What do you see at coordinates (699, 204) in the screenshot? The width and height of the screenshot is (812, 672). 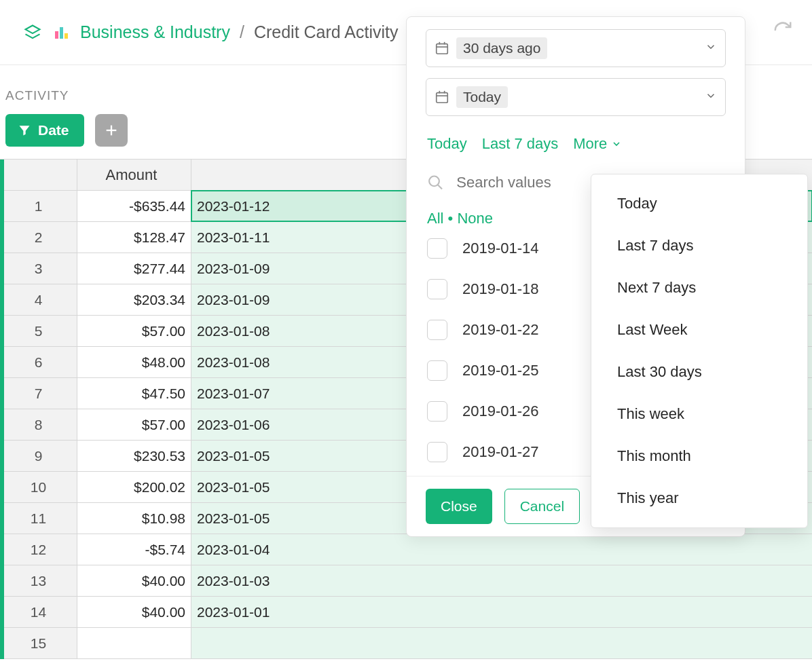 I see `more-menu-item: Today` at bounding box center [699, 204].